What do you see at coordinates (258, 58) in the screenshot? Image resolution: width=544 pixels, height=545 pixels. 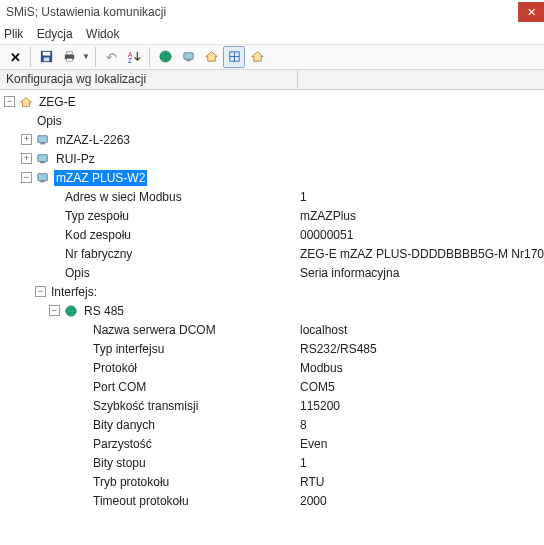 I see `home2-icon` at bounding box center [258, 58].